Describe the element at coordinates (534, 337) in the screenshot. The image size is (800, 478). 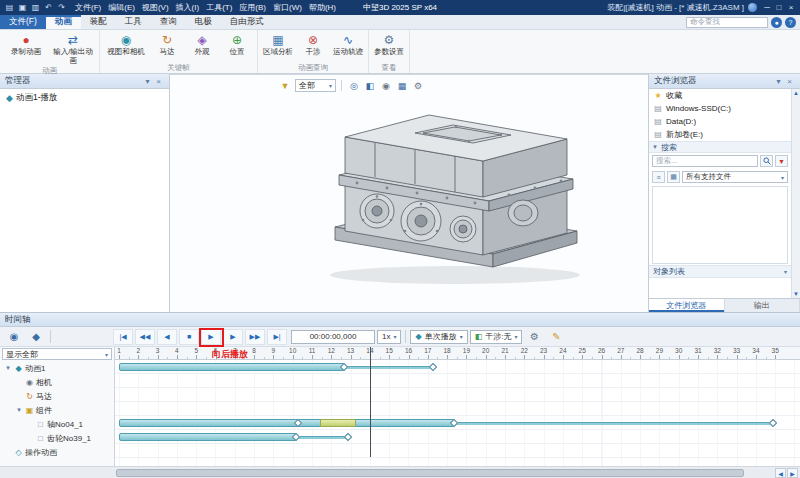
I see `wrench-icon: ⚙` at that location.